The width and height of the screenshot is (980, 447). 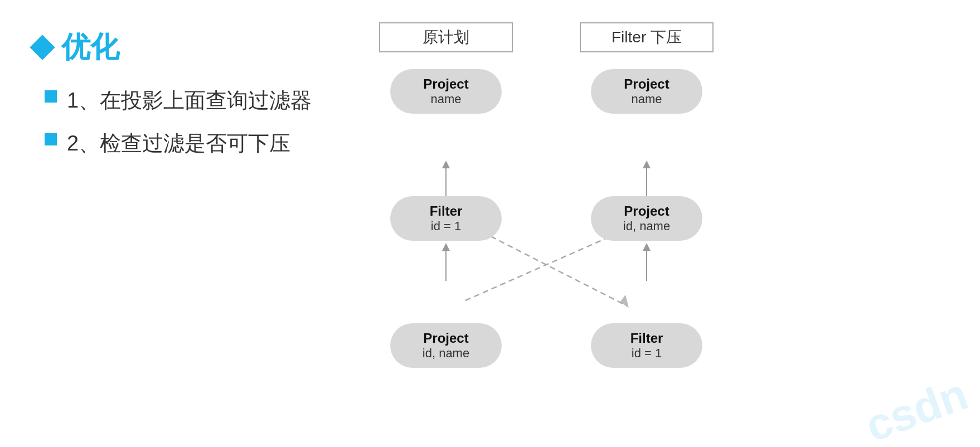 I want to click on bullet-list: 1、在投影上面查询过滤器 2、检查过滤是否可下压, so click(x=195, y=123).